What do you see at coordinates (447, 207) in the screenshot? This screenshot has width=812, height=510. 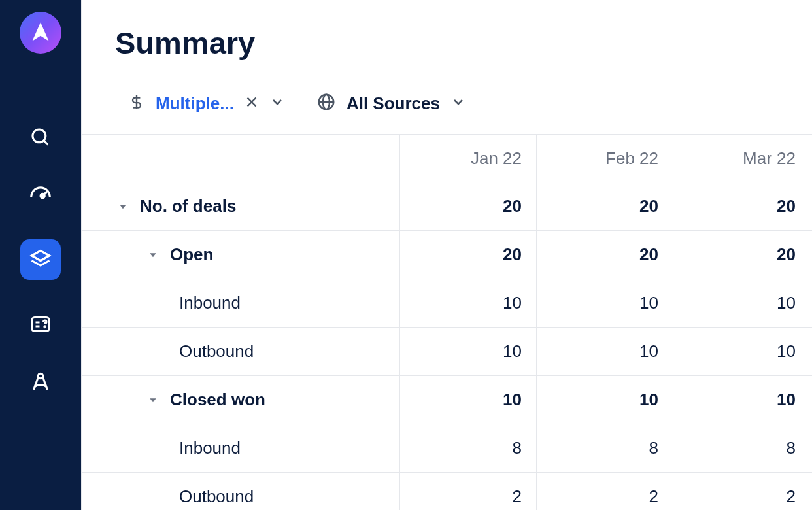 I see `table-row: No. of deals202020` at bounding box center [447, 207].